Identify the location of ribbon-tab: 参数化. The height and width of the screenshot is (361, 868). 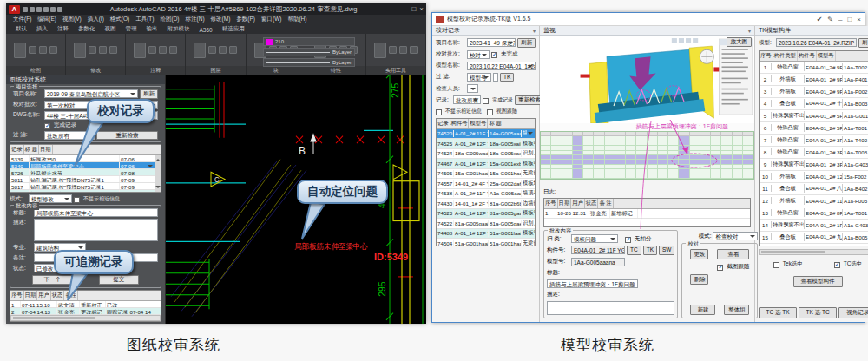
(87, 30).